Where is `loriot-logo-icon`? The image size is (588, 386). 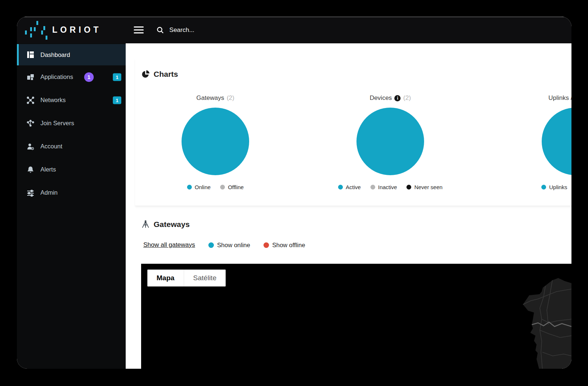
loriot-logo-icon is located at coordinates (36, 30).